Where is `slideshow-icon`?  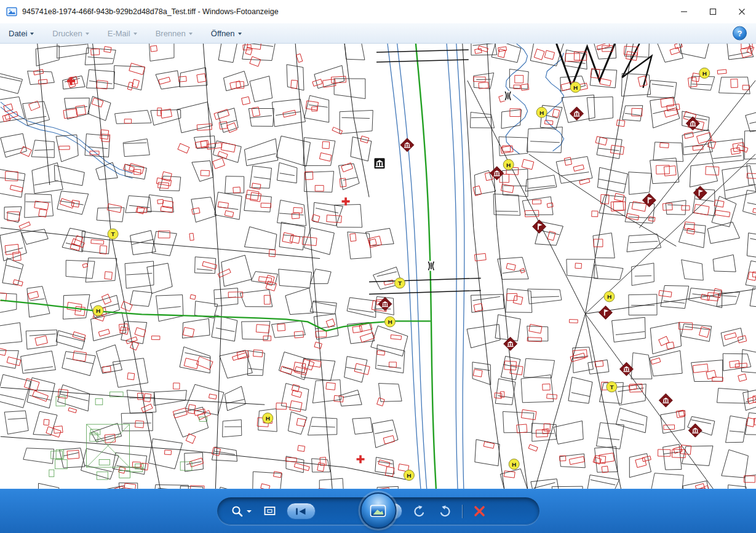
slideshow-icon is located at coordinates (378, 511).